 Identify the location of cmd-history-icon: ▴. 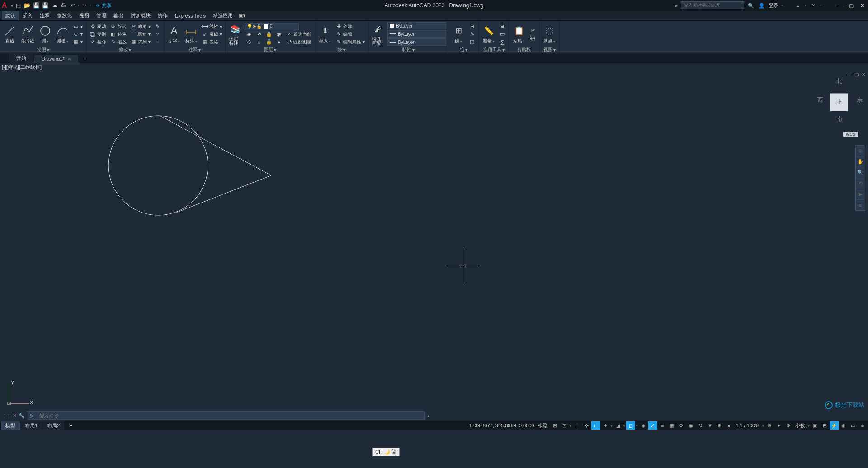
(429, 416).